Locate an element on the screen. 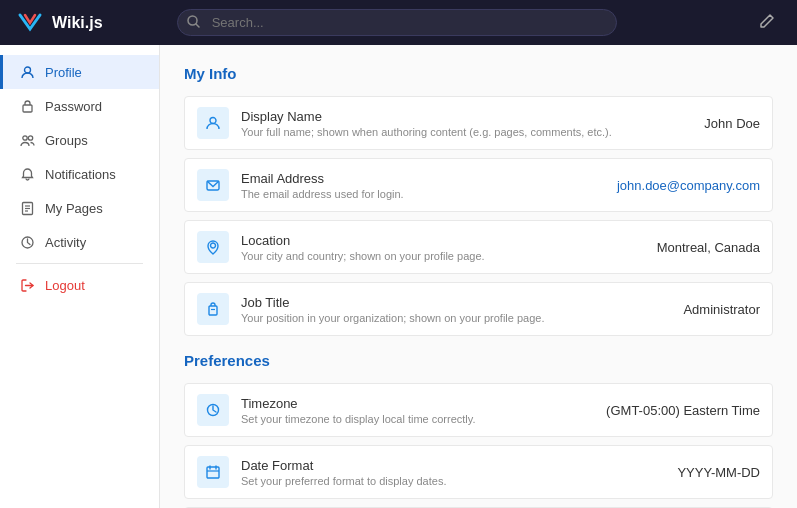  date-format-value: YYYY-MM-DD is located at coordinates (718, 472).